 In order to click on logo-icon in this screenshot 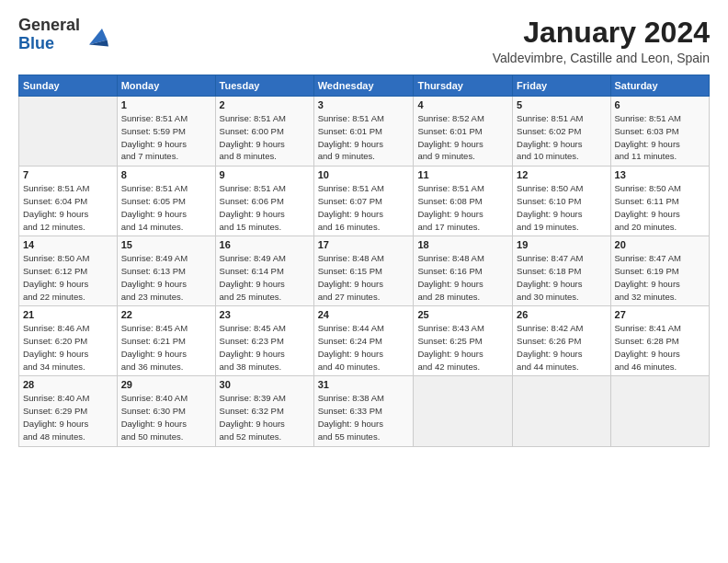, I will do `click(96, 35)`.